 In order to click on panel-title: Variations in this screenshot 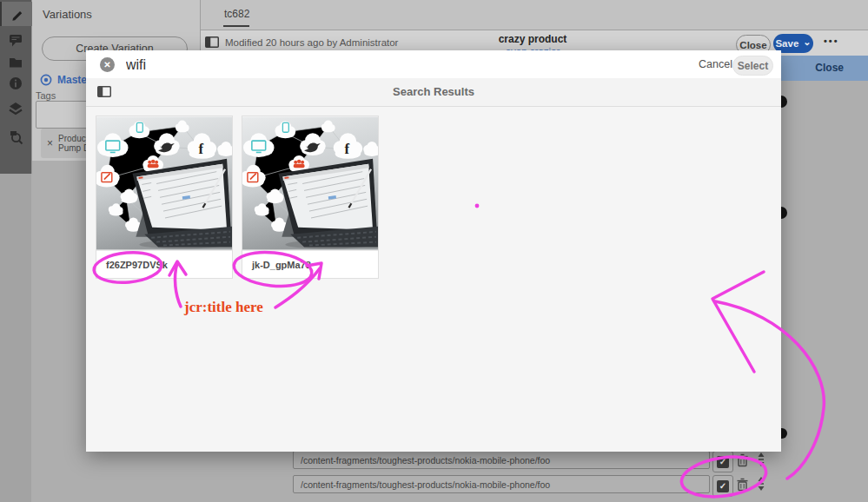, I will do `click(68, 14)`.